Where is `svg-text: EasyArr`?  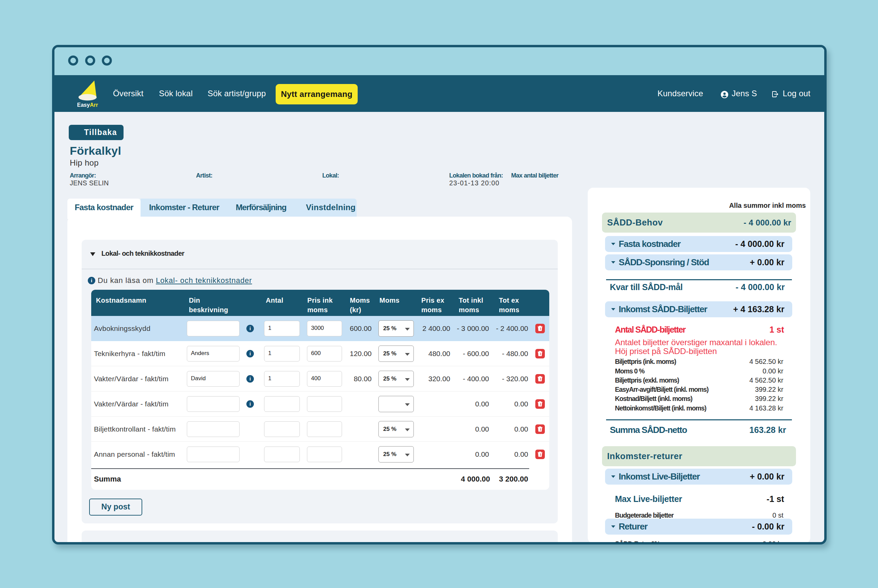 svg-text: EasyArr is located at coordinates (88, 105).